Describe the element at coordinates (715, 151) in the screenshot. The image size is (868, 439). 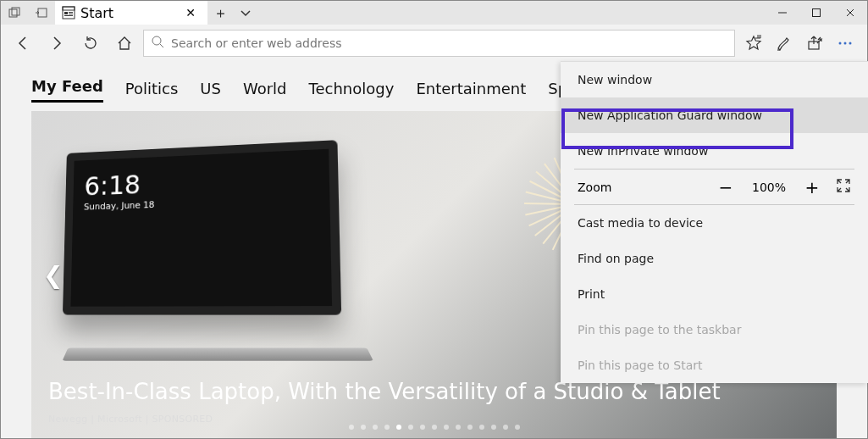
I see `menu-new-inprivate-window: New InPrivate window` at that location.